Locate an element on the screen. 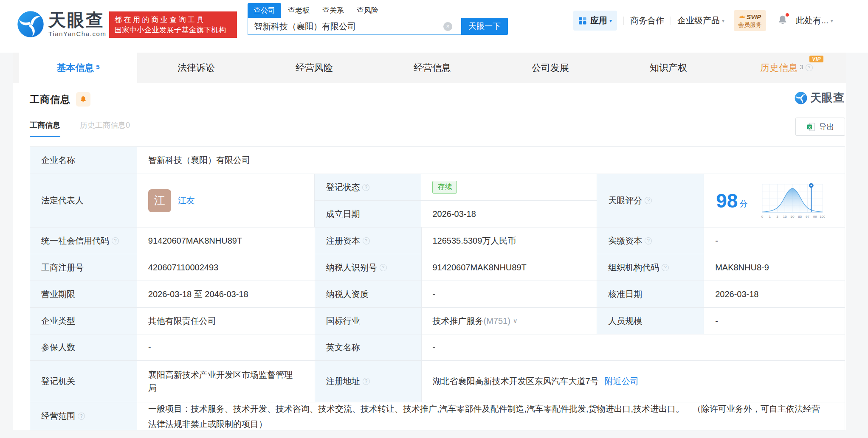  excel-icon: X is located at coordinates (811, 127).